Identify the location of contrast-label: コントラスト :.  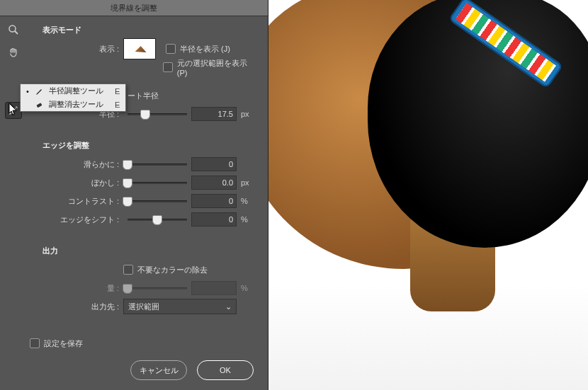
(76, 201).